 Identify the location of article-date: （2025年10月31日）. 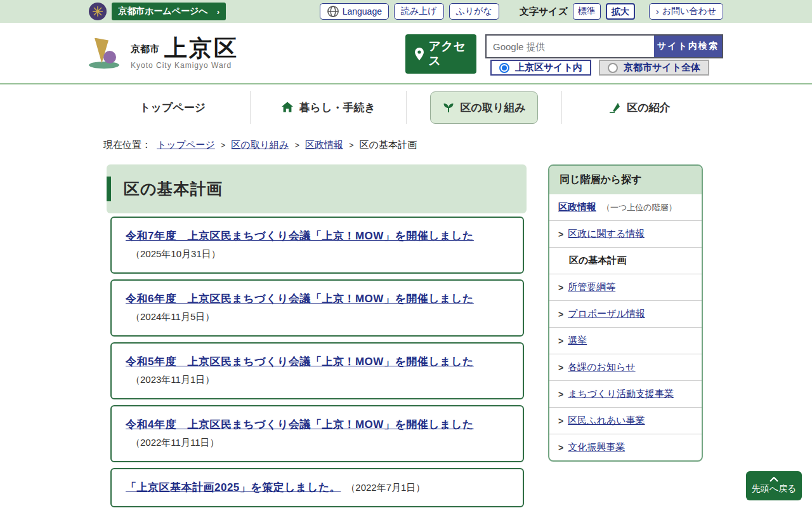
(176, 254).